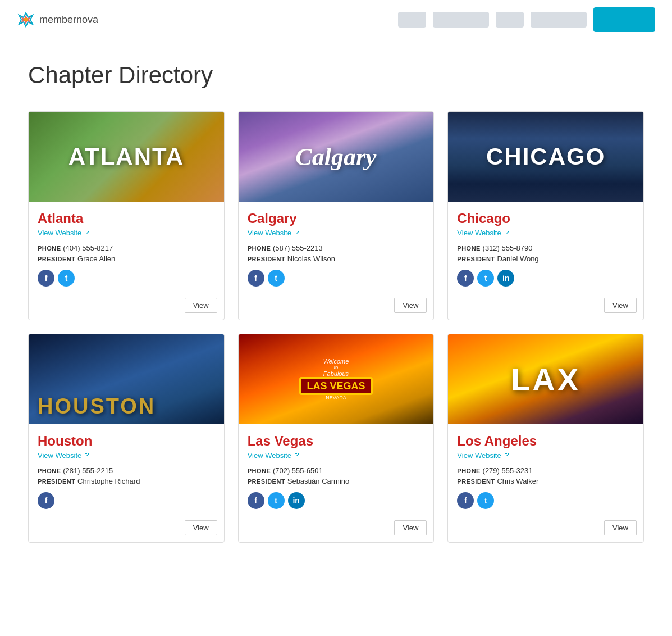 The height and width of the screenshot is (636, 672). Describe the element at coordinates (336, 258) in the screenshot. I see `president-info-calgary: PRESIDENT Nicolas Wilson` at that location.